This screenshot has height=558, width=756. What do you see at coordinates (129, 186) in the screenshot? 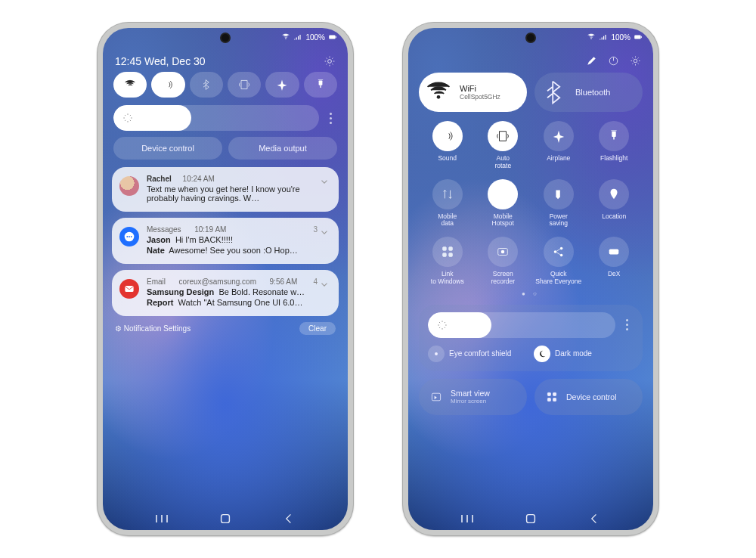
I see `avatar` at bounding box center [129, 186].